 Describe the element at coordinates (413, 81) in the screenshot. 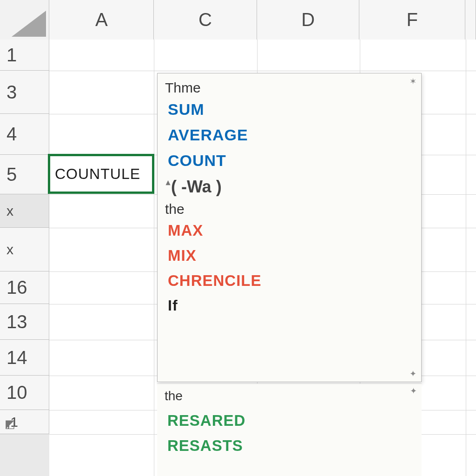

I see `pin-icon: ✶` at that location.